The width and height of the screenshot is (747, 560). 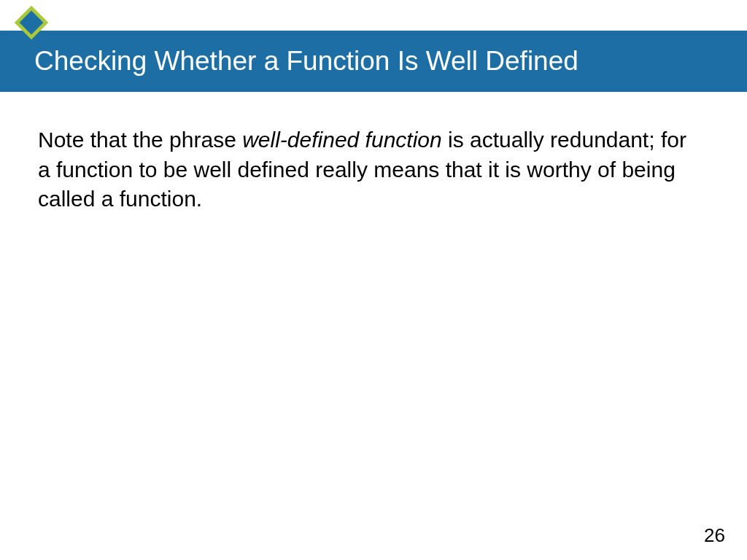 I want to click on body-paragraph: Note that the phrase well-defined functi…, so click(x=371, y=170).